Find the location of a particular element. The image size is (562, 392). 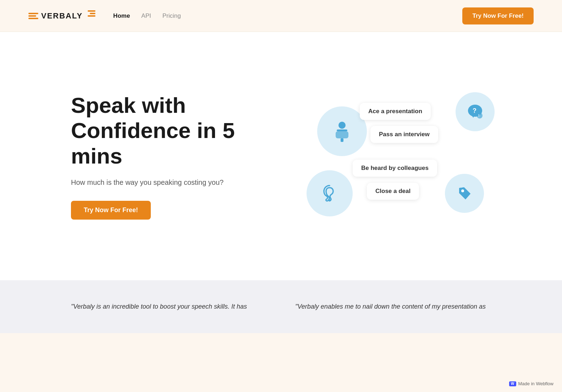

hero-title: Speak with Confidence in 5 mins is located at coordinates (170, 131).